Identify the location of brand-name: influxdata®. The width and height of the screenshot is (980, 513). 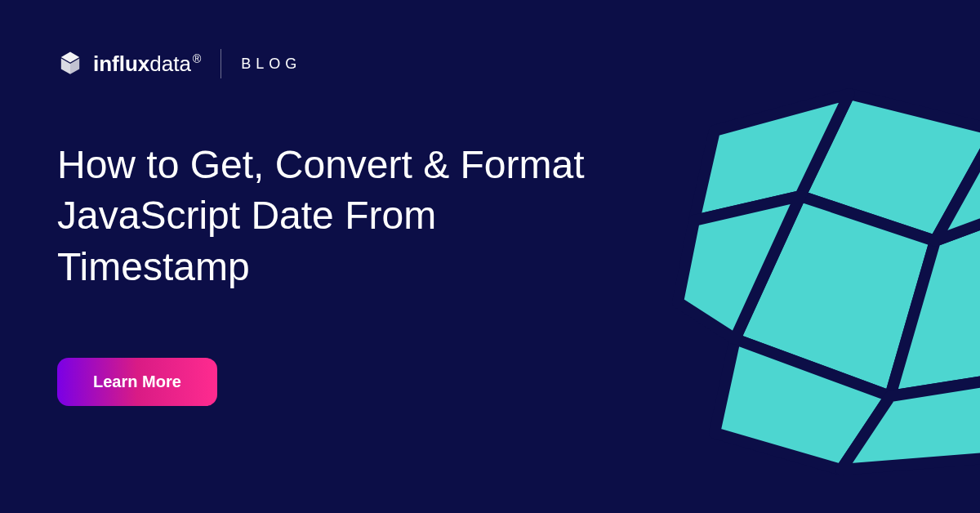
(147, 64).